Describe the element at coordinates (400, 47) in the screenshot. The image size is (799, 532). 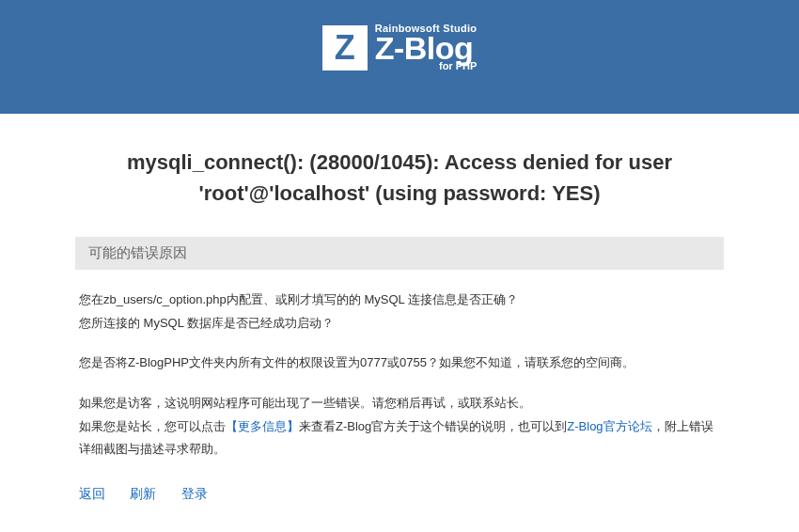
I see `logo: Z Rainbowsoft Studio Z-Blog for PHP` at that location.